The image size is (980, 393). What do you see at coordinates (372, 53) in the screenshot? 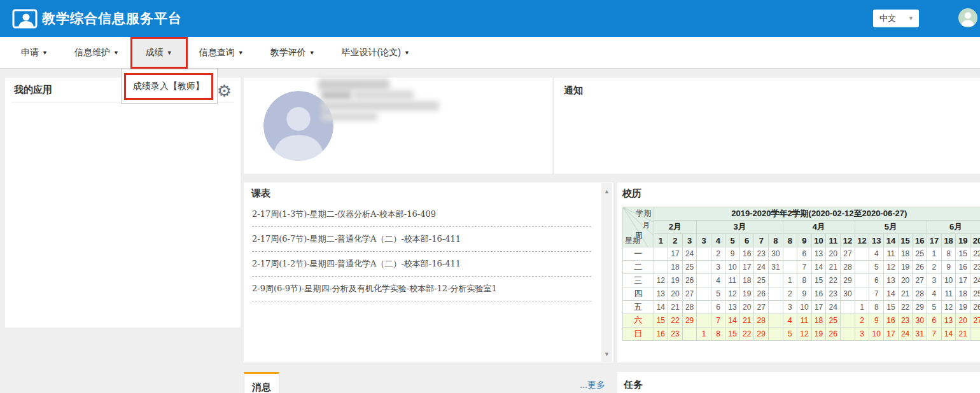
I see `nav-item-label: 毕业设计(论文)` at bounding box center [372, 53].